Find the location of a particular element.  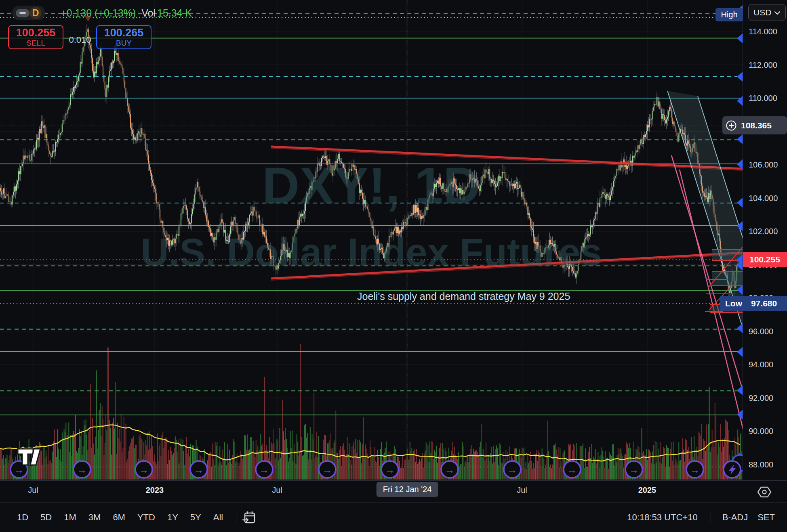

price-axis: 114.000112.000110.000108.000106.000104.0… is located at coordinates (765, 240).